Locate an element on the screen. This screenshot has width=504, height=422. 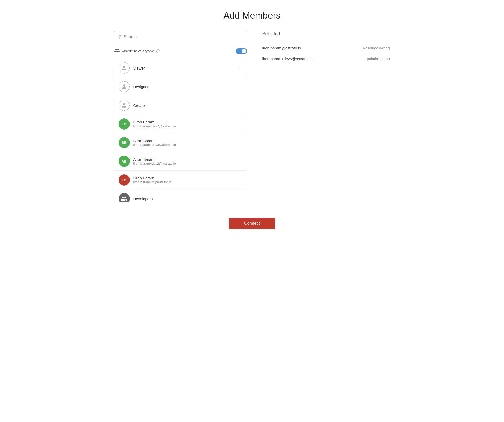
list-item: Viewer + is located at coordinates (181, 68).